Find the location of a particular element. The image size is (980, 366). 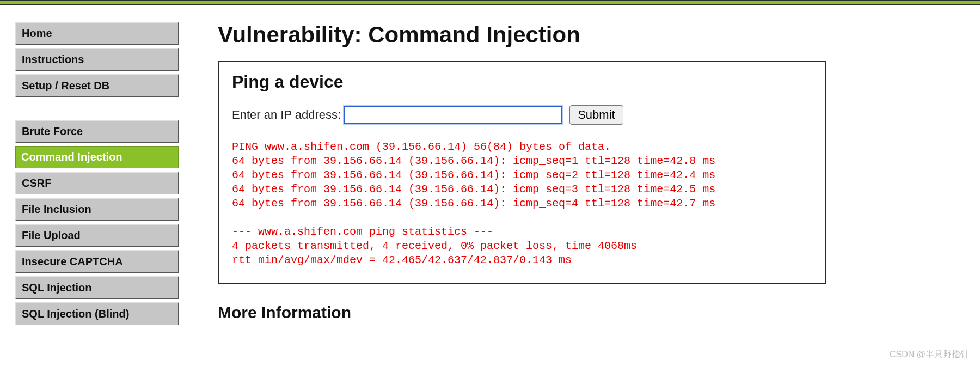

panel-title: Ping a device is located at coordinates (522, 82).